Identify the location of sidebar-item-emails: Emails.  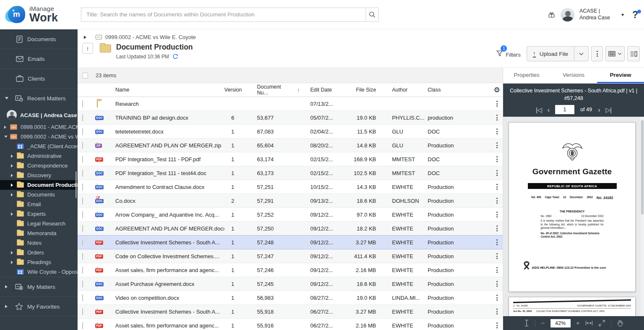
(39, 59).